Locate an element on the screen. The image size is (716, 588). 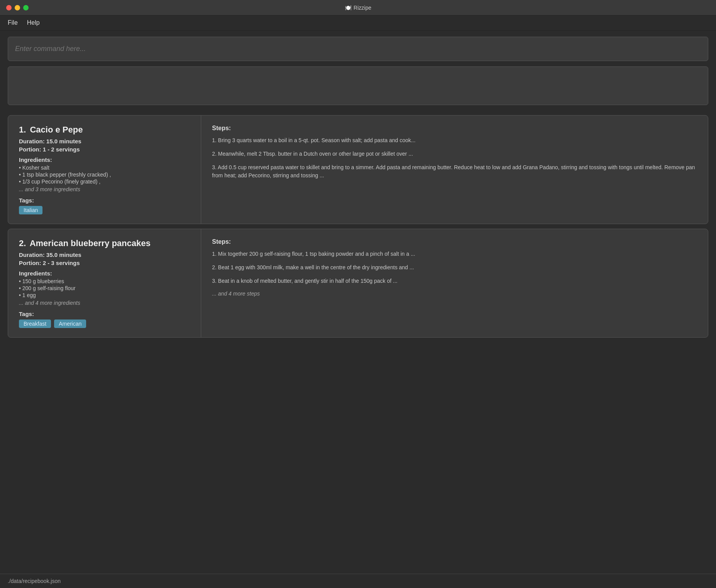
recipe-tags-2: Breakfast American is located at coordinates (105, 324).